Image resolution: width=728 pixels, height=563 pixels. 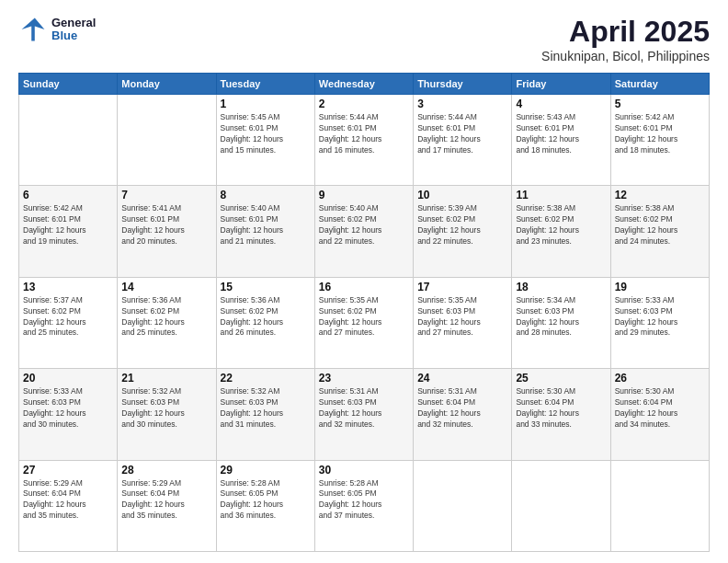 What do you see at coordinates (364, 414) in the screenshot?
I see `calendar-cell: 23Sunrise: 5:31 AM Sunset: 6:03 PM Dayli…` at bounding box center [364, 414].